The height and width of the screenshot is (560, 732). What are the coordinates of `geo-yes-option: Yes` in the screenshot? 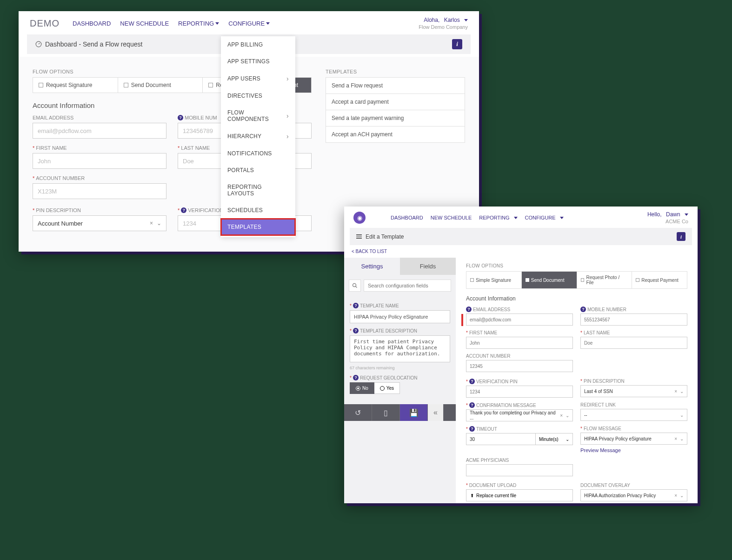 It's located at (387, 388).